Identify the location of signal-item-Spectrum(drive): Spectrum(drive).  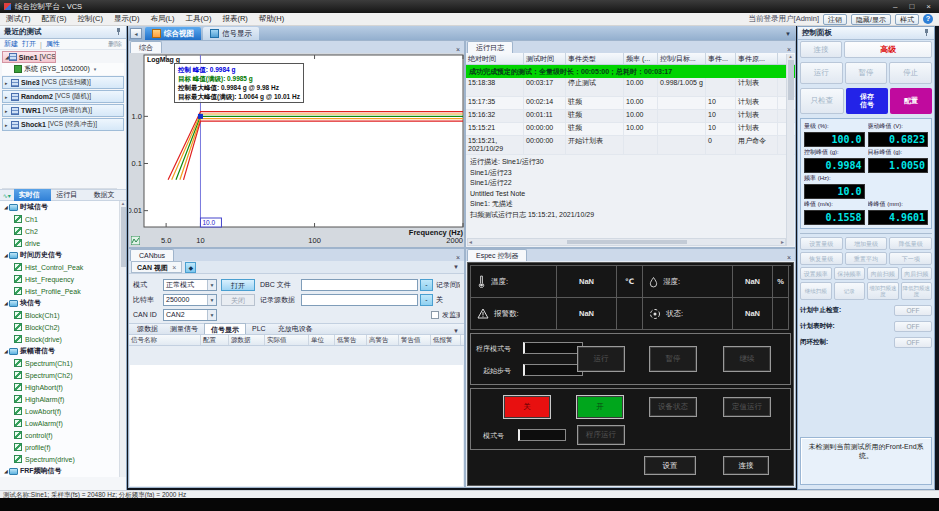
(60, 459).